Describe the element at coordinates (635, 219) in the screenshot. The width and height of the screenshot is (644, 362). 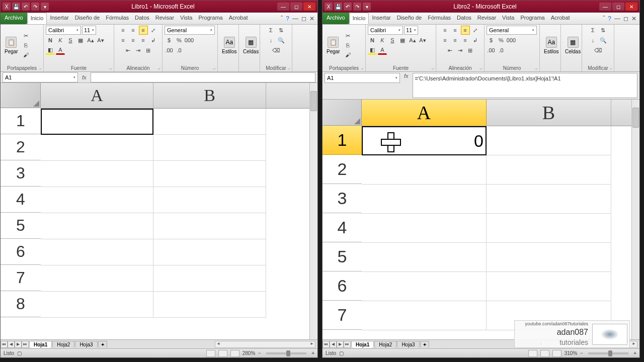
I see `vertical-scrollbar` at that location.